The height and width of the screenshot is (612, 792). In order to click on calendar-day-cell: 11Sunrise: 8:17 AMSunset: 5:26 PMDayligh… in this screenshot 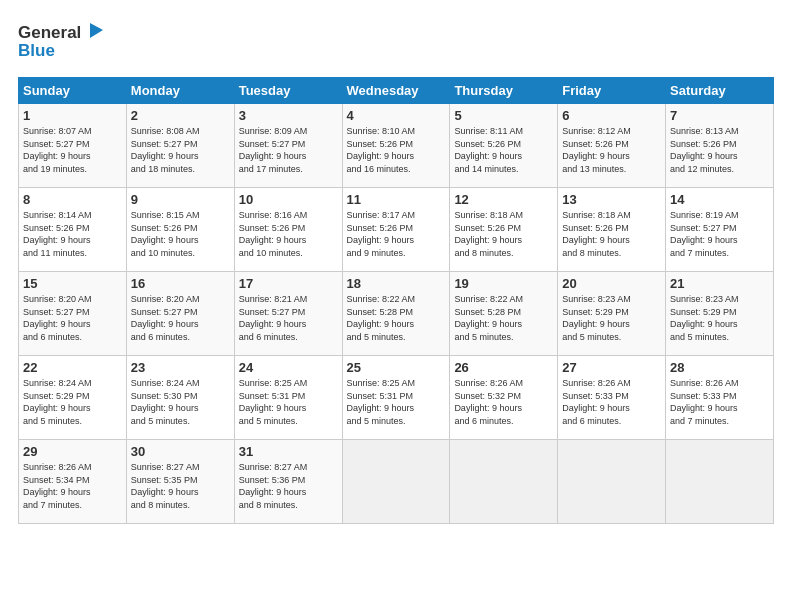, I will do `click(396, 230)`.